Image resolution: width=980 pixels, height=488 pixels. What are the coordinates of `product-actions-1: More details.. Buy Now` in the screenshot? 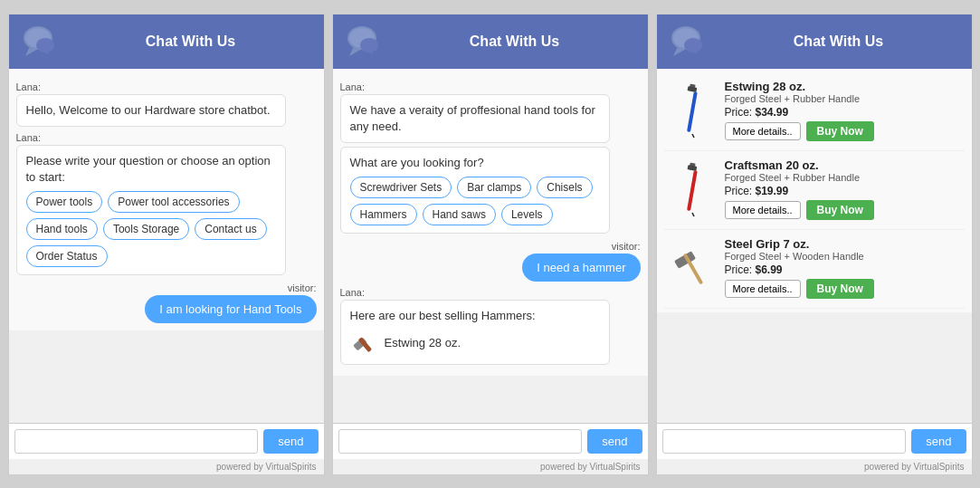 It's located at (843, 131).